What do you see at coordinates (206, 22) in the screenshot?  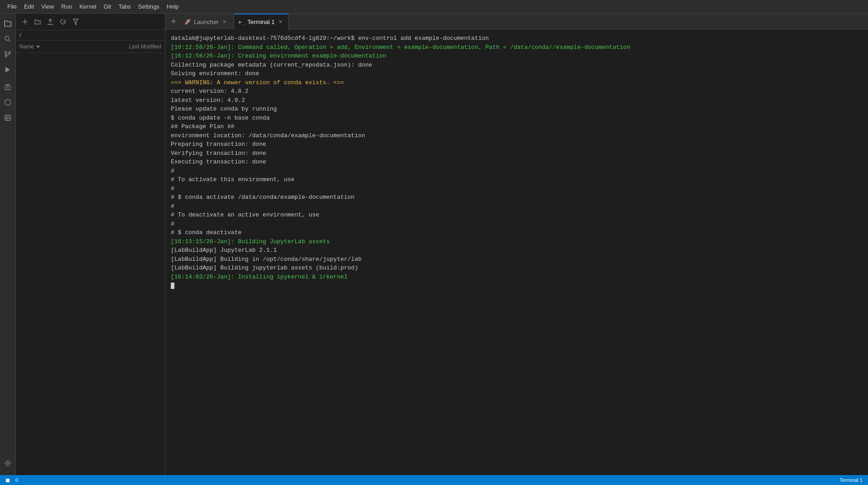 I see `launcher-tab-label: Launcher` at bounding box center [206, 22].